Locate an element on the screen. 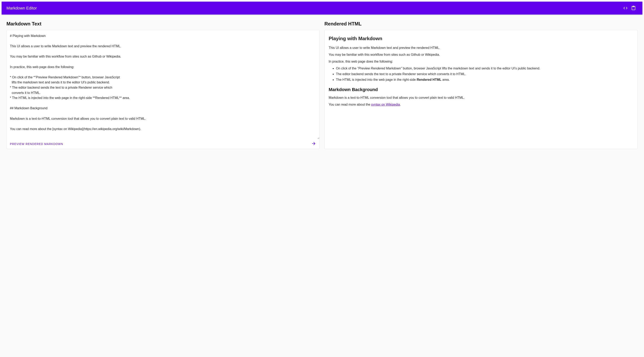 Image resolution: width=644 pixels, height=357 pixels. rendered-h2: Markdown Background is located at coordinates (481, 89).